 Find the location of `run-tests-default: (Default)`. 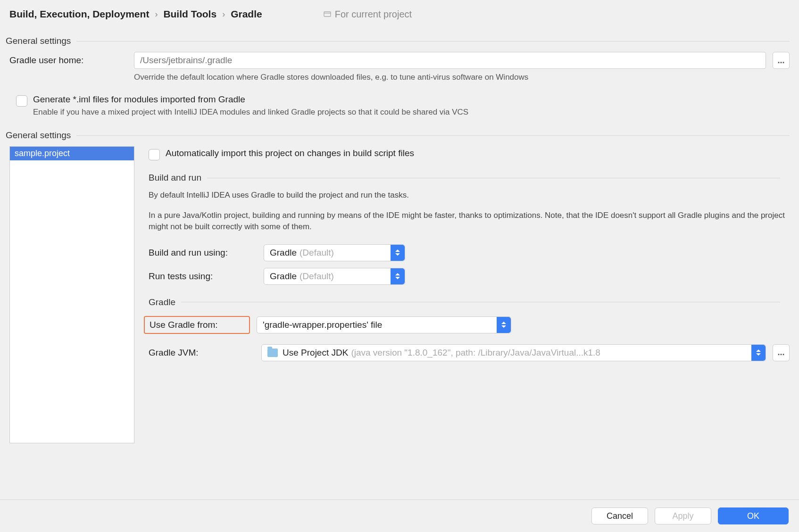

run-tests-default: (Default) is located at coordinates (317, 276).